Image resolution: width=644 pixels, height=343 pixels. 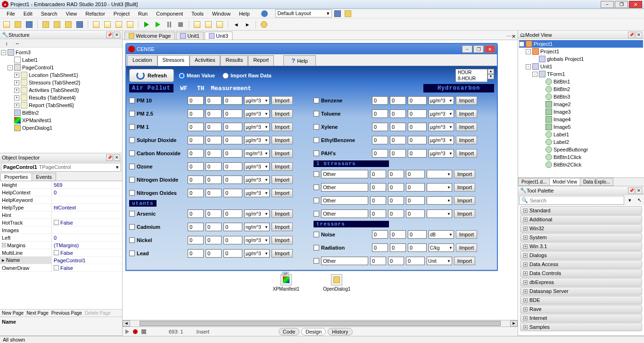 I want to click on tree-item: BitBtn2Click, so click(x=581, y=165).